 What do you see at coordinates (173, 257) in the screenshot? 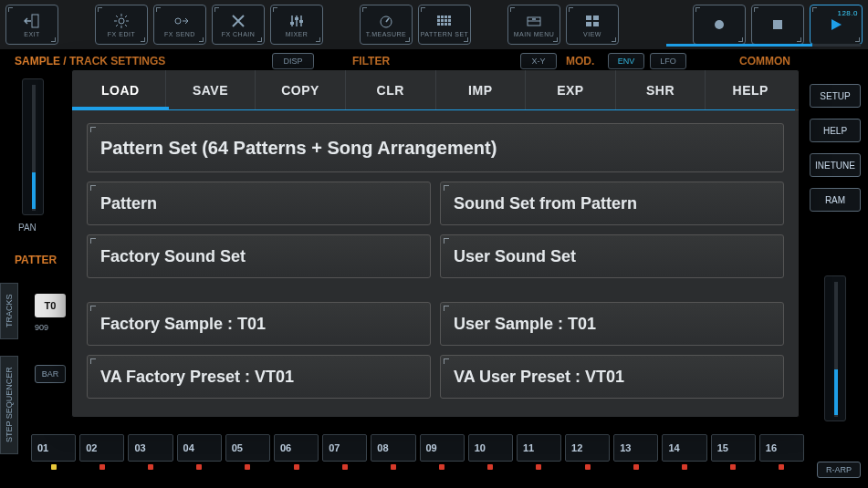
I see `option-label: Factory Sound Set` at bounding box center [173, 257].